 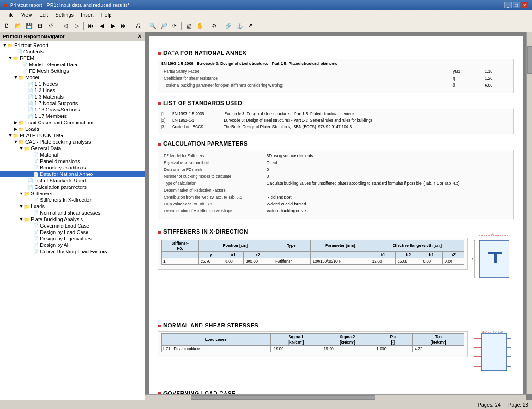 What do you see at coordinates (72, 64) in the screenshot?
I see `tree-item-model-general: 📄 Model - General Data` at bounding box center [72, 64].